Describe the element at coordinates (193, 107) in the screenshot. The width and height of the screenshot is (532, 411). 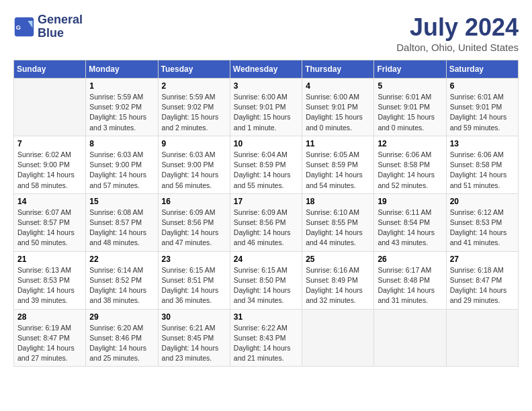
I see `day-cell: 2Sunrise: 5:59 AM Sunset: 9:02 PM Daylig…` at that location.